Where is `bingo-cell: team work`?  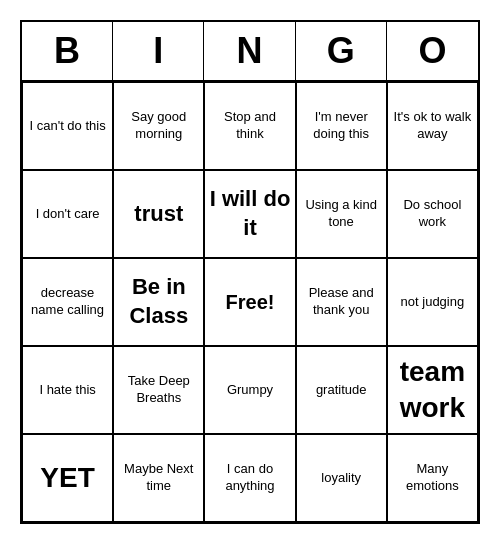 bingo-cell: team work is located at coordinates (432, 390).